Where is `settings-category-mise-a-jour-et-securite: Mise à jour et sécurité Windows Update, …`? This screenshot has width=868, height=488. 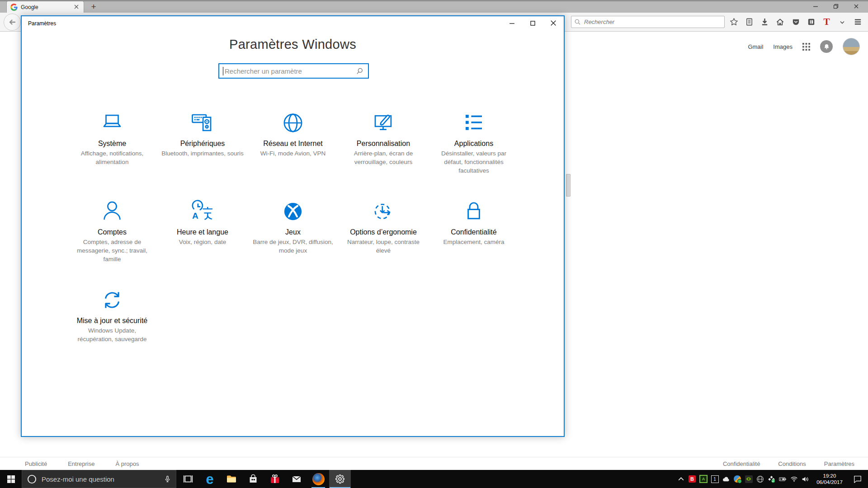
settings-category-mise-a-jour-et-securite: Mise à jour et sécurité Windows Update, … is located at coordinates (112, 326).